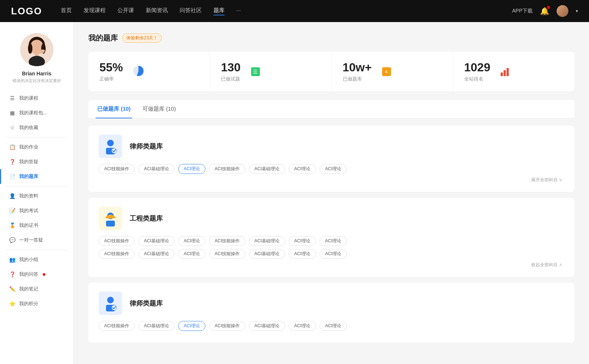  What do you see at coordinates (146, 218) in the screenshot?
I see `qbank-engineering-title: 工程类题库` at bounding box center [146, 218].